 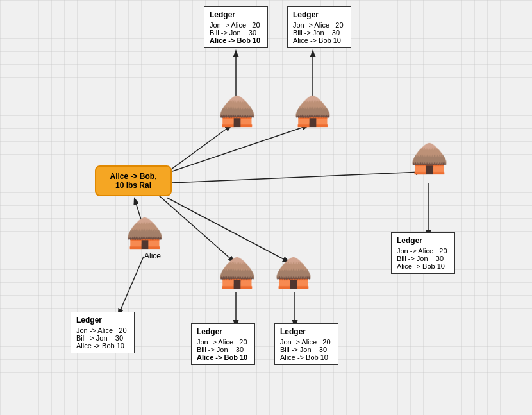 What do you see at coordinates (133, 181) in the screenshot?
I see `transaction-label: Alice -> Bob,10 lbs Rai` at bounding box center [133, 181].